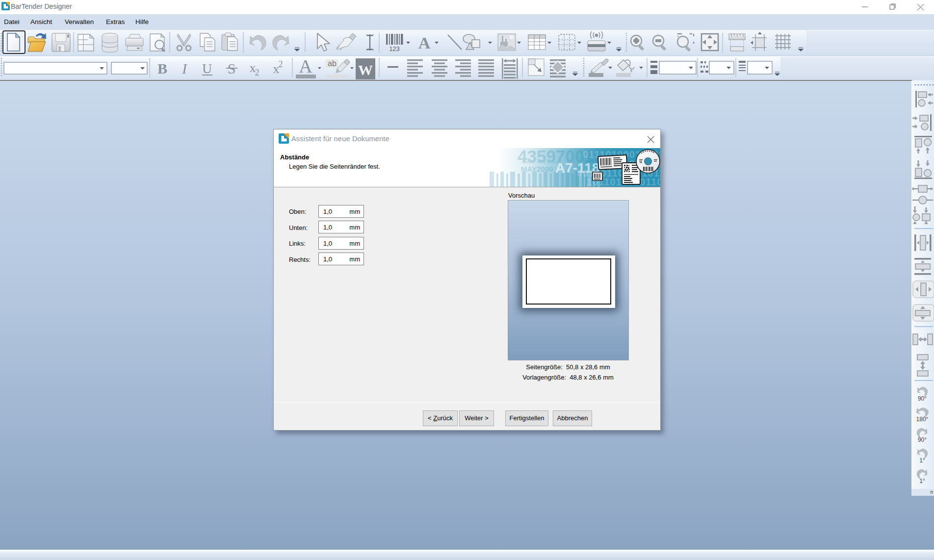 The height and width of the screenshot is (560, 934). Describe the element at coordinates (207, 69) in the screenshot. I see `svg-text: U` at that location.